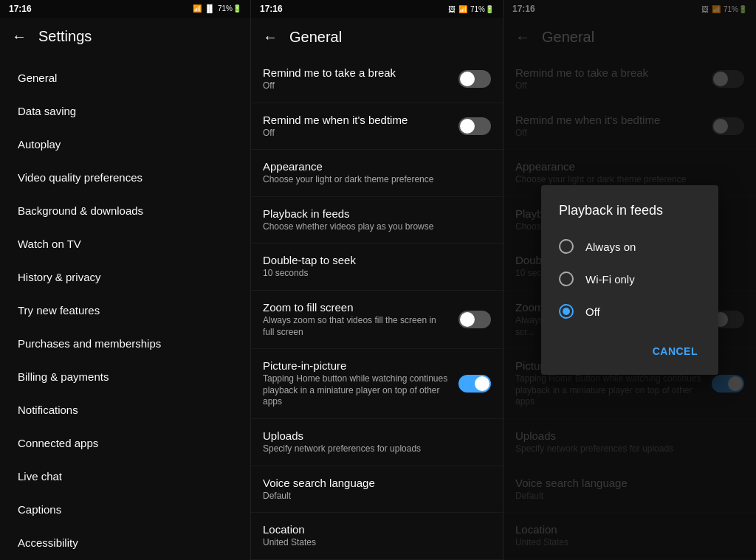 This screenshot has height=560, width=756. What do you see at coordinates (377, 320) in the screenshot?
I see `item-zoom-fill: Zoom to fill screen Always zoom so that …` at bounding box center [377, 320].